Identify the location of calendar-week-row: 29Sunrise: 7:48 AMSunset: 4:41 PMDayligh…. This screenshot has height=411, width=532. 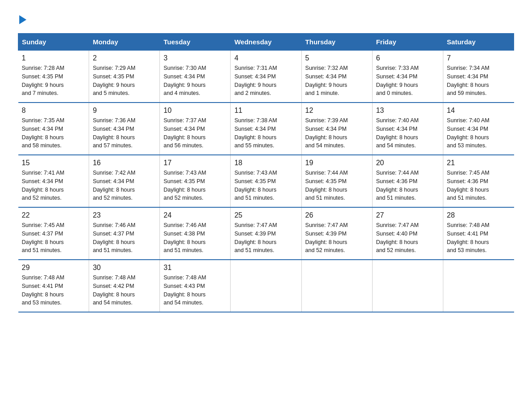
(266, 286).